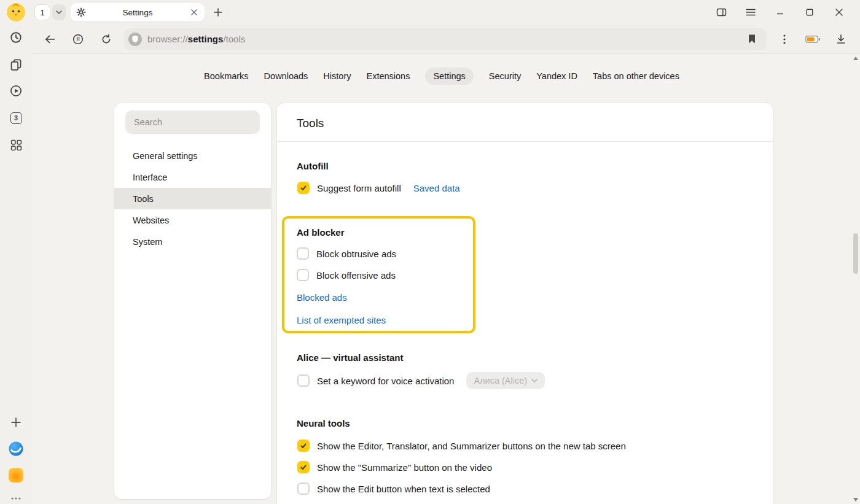  I want to click on more-dots-icon, so click(16, 497).